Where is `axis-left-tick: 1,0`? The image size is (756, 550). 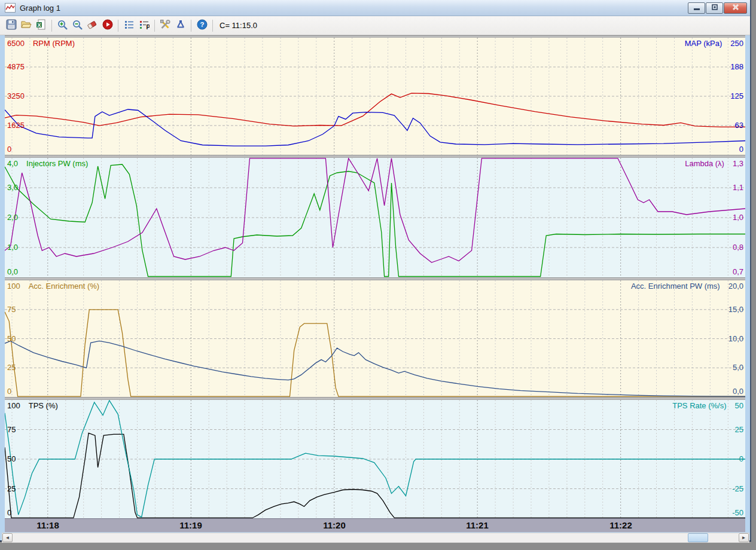 axis-left-tick: 1,0 is located at coordinates (13, 248).